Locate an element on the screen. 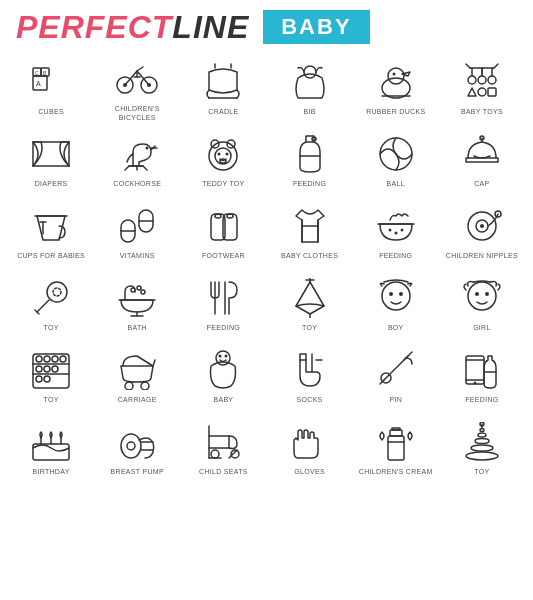 The image size is (533, 600). icon-cap: CAP is located at coordinates (482, 160).